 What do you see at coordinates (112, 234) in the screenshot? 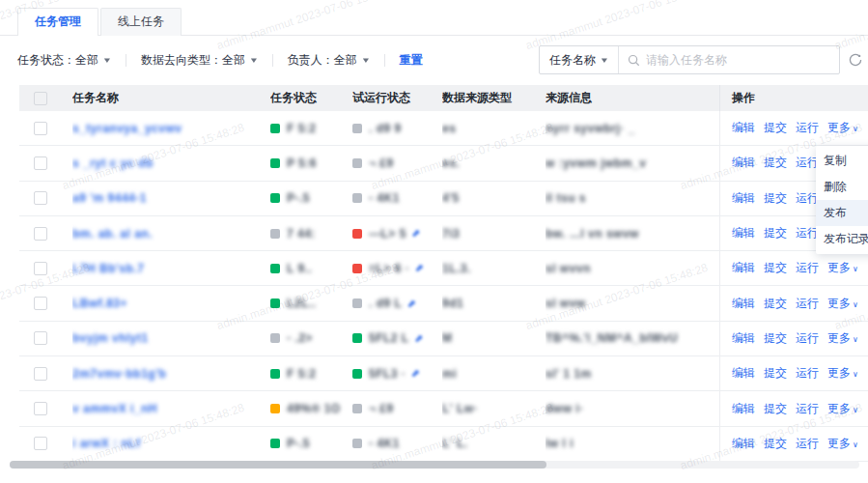
I see `task-name-link: bm. ab. al an.` at bounding box center [112, 234].